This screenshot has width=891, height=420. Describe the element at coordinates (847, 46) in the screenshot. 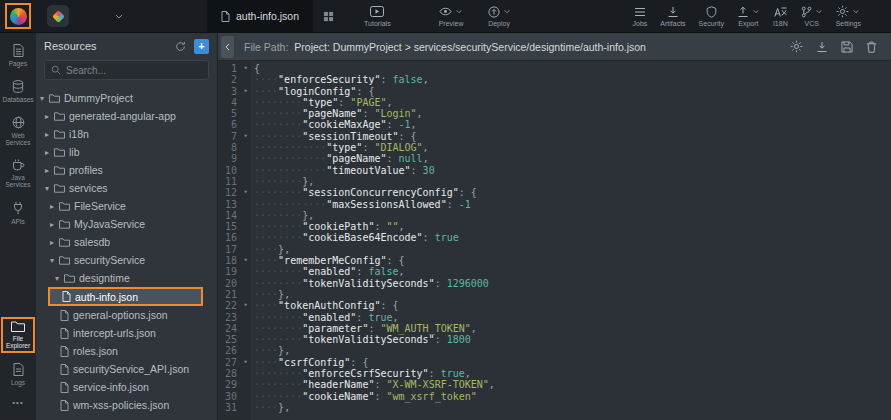

I see `save-file-button` at that location.